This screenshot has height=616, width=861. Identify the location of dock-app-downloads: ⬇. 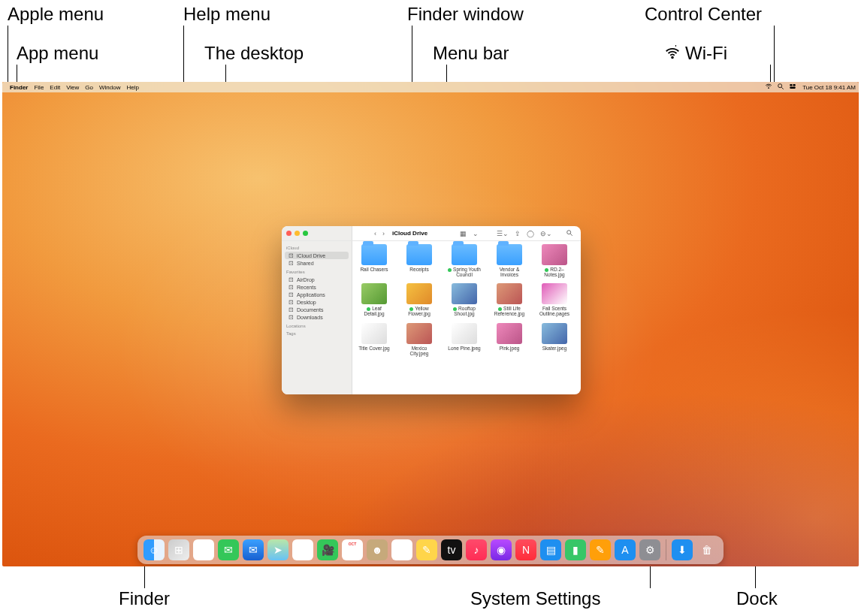
(682, 550).